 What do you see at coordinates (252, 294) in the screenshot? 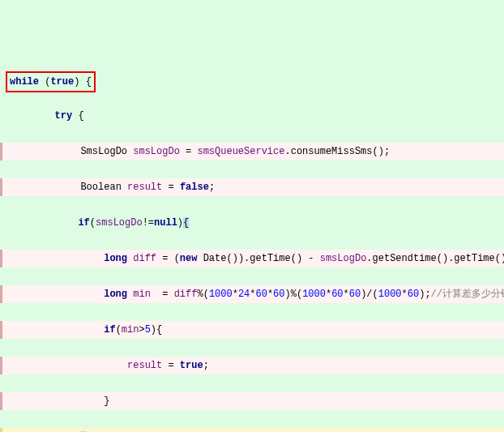
I see `code-line-min: long min = diff%(1000*24*60*60)%(1000*60…` at bounding box center [252, 294].